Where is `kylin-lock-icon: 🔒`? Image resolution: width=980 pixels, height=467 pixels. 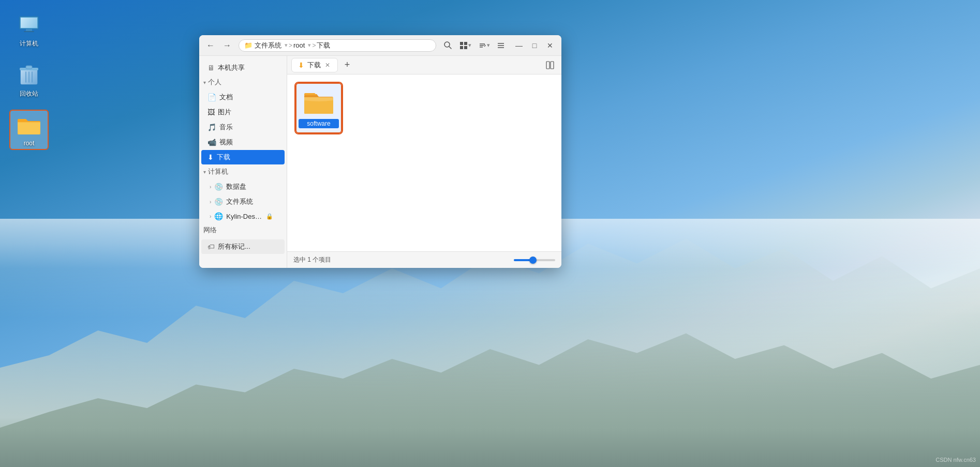 kylin-lock-icon: 🔒 is located at coordinates (270, 216).